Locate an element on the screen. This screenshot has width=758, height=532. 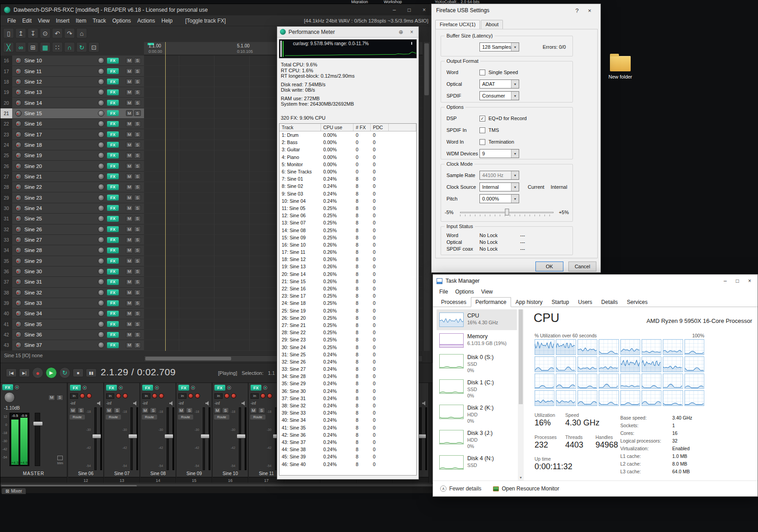
perf-table-row: 7: Sine 010.24%80 is located at coordinates (348, 179).